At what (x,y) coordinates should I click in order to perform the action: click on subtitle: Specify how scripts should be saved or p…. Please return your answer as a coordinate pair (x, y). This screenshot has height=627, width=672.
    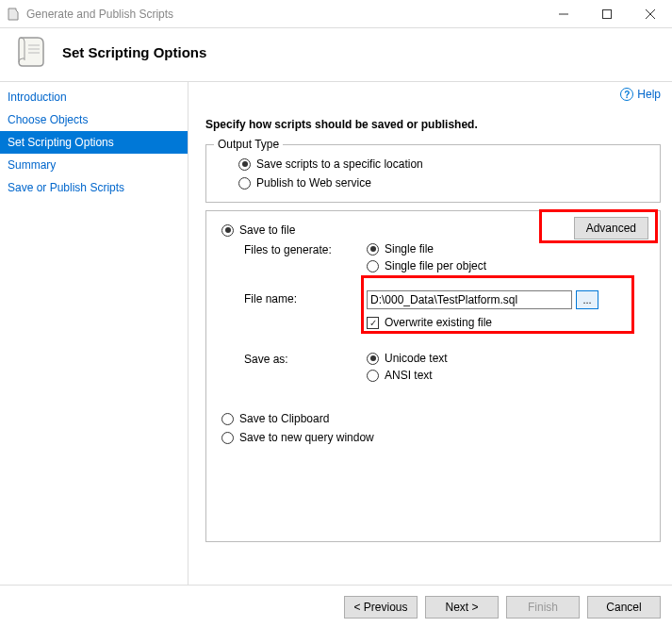
    Looking at the image, I should click on (434, 124).